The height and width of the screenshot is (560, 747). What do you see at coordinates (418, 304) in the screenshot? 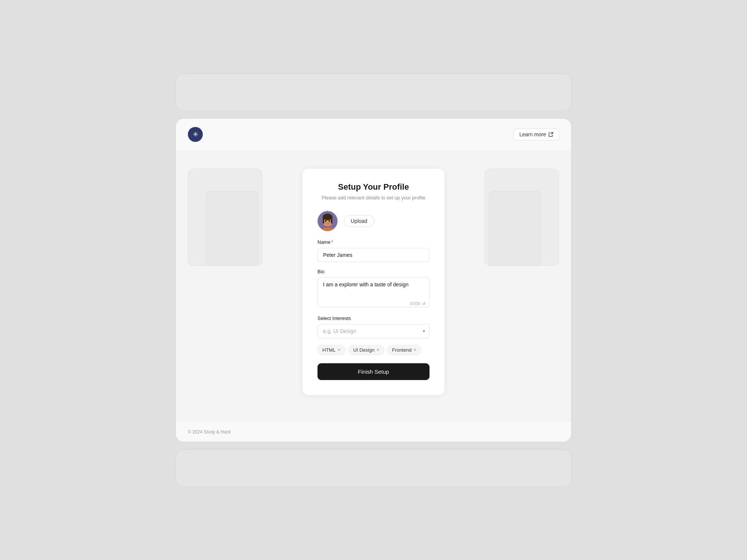
I see `char-count: 0/200` at bounding box center [418, 304].